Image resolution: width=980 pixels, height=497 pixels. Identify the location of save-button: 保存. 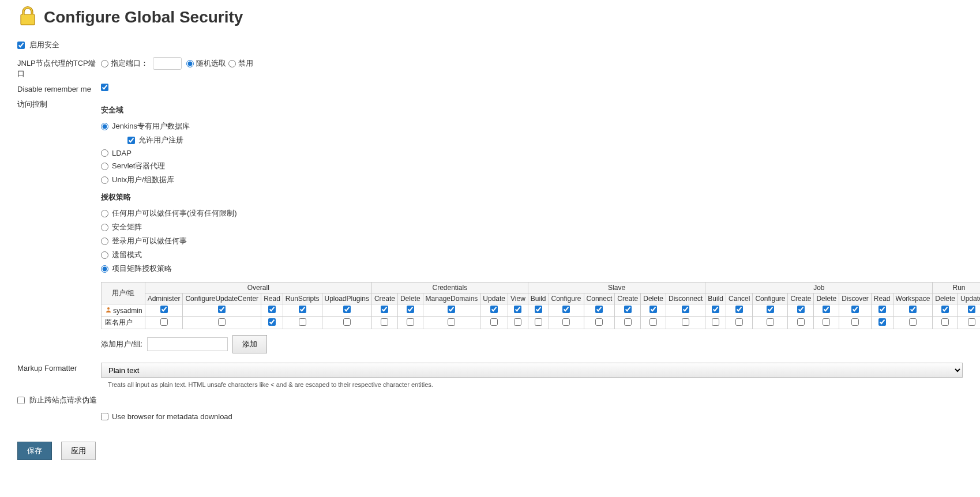
(35, 451).